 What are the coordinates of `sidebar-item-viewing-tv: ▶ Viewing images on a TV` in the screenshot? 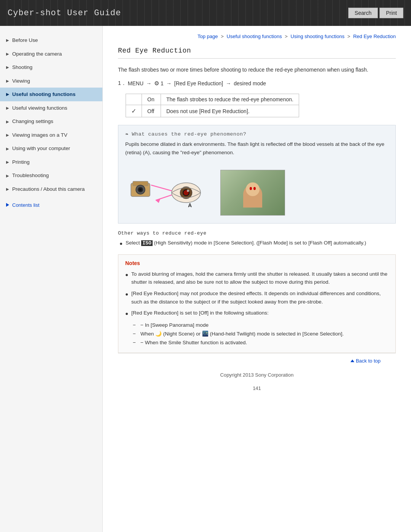 It's located at (51, 135).